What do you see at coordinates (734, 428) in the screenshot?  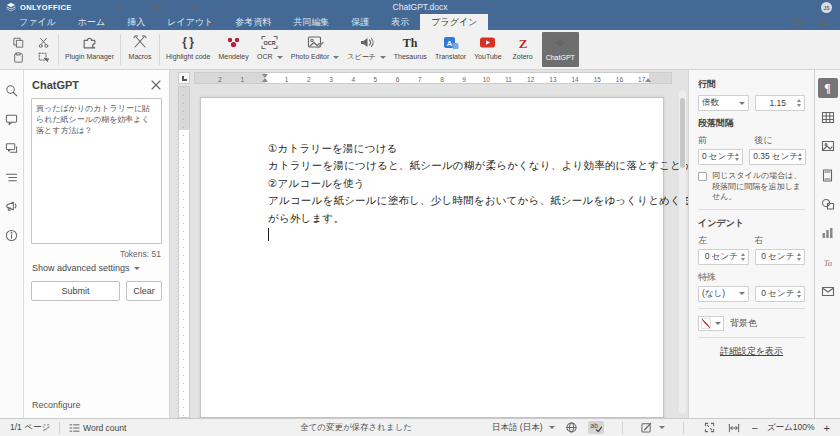 I see `fit-width-button` at bounding box center [734, 428].